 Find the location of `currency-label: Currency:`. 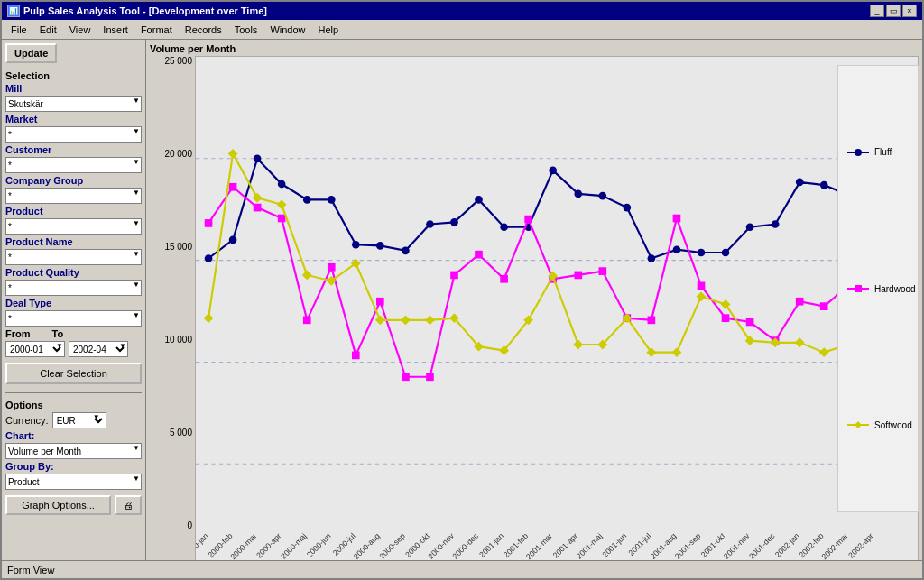

currency-label: Currency: is located at coordinates (27, 420).